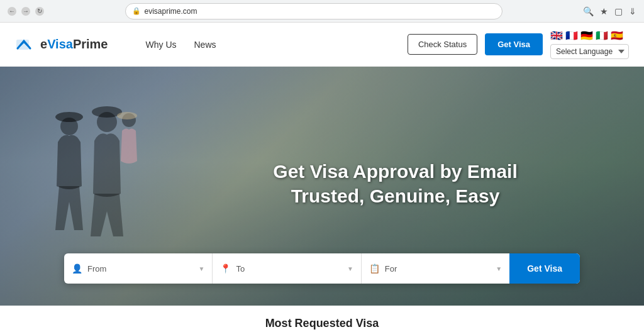  What do you see at coordinates (395, 184) in the screenshot?
I see `hero-content: Get Visa Approval by Email Trusted, Genu…` at bounding box center [395, 184].